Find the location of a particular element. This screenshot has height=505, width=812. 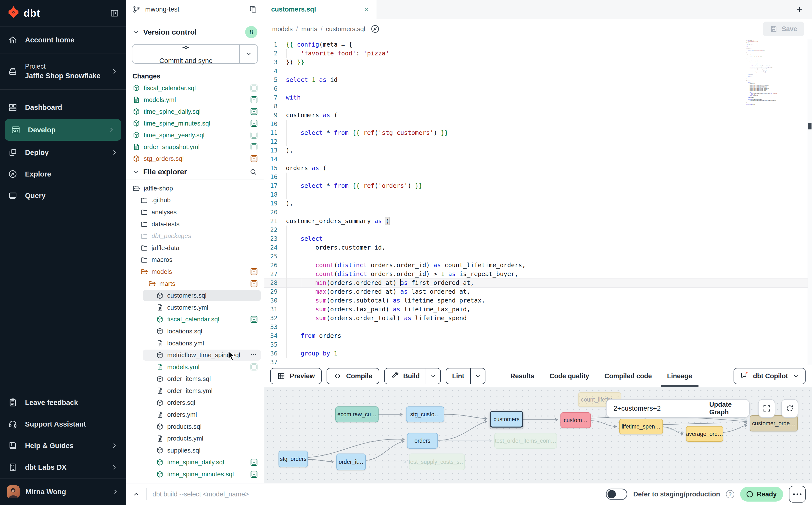

tree-item-customers-sql: customers.sql is located at coordinates (195, 296).